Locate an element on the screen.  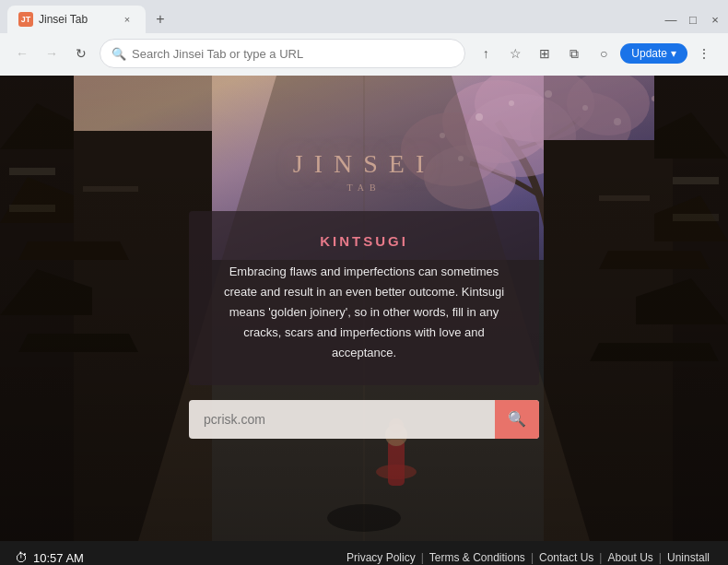
menu-icon: ⋮ is located at coordinates (704, 53).